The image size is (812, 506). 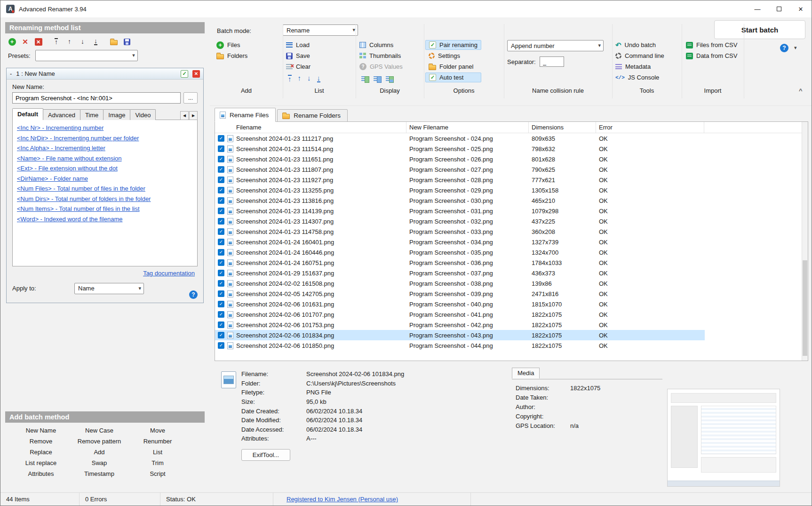 I want to click on help-button: ?, so click(x=784, y=48).